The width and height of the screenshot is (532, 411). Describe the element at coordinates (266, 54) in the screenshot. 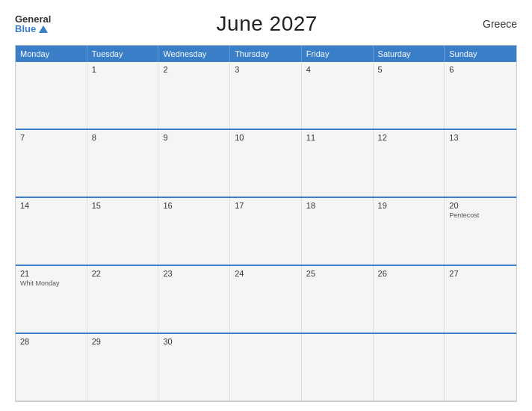

I see `days-header: MondayTuesdayWednesdayThursdayFridaySatu…` at that location.